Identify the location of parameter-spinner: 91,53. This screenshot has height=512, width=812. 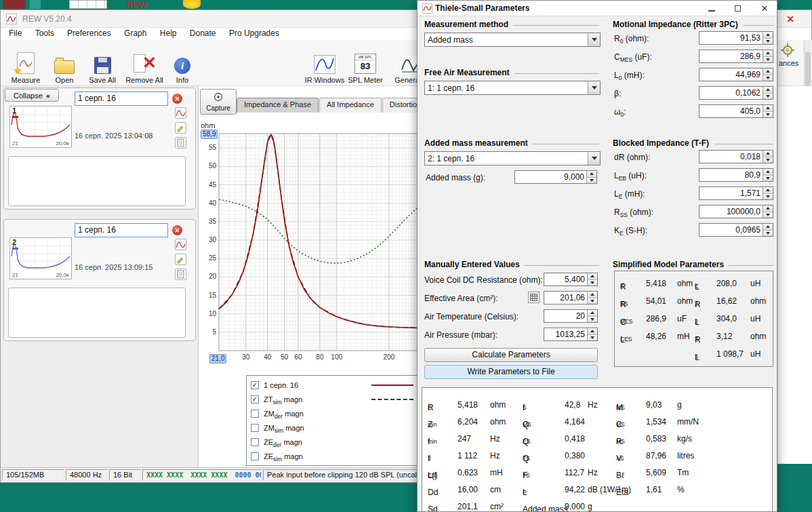
(736, 38).